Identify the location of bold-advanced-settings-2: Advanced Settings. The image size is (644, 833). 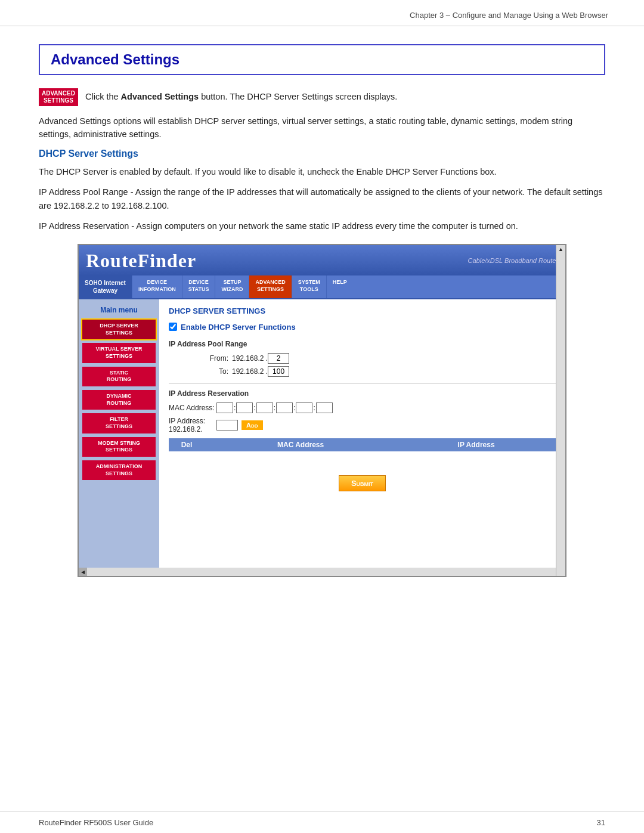
(75, 121).